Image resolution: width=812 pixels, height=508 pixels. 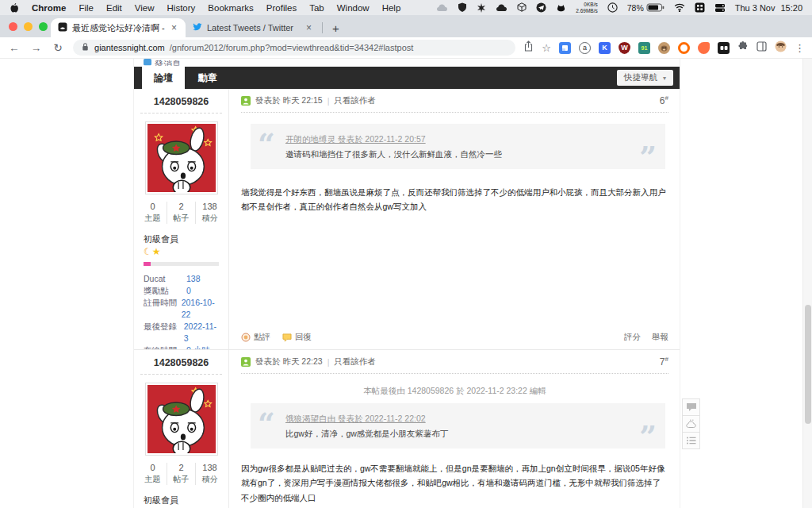 I want to click on cloud-dark-icon, so click(x=501, y=8).